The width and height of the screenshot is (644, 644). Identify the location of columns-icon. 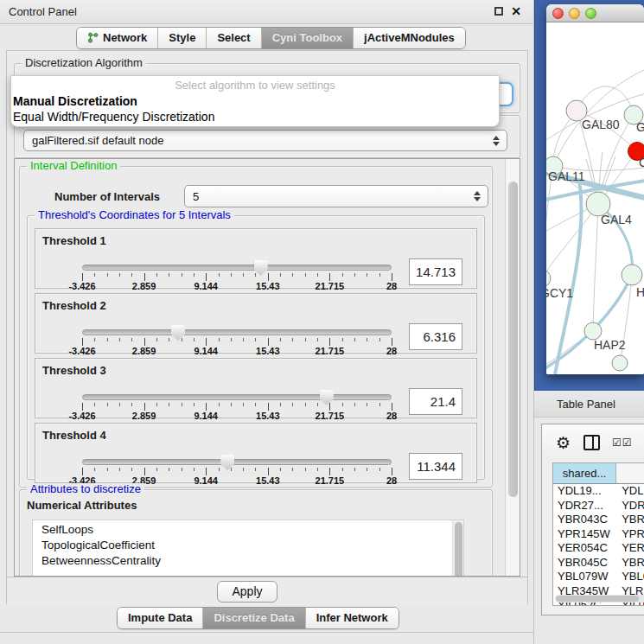
(591, 443).